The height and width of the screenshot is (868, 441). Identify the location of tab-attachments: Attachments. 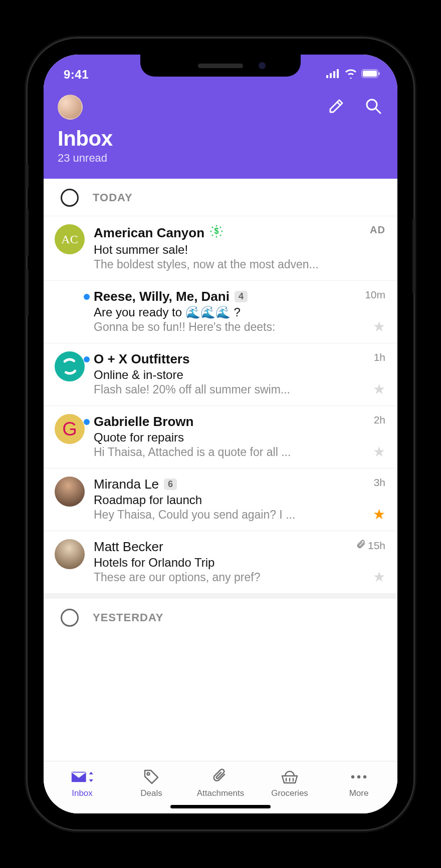
(220, 783).